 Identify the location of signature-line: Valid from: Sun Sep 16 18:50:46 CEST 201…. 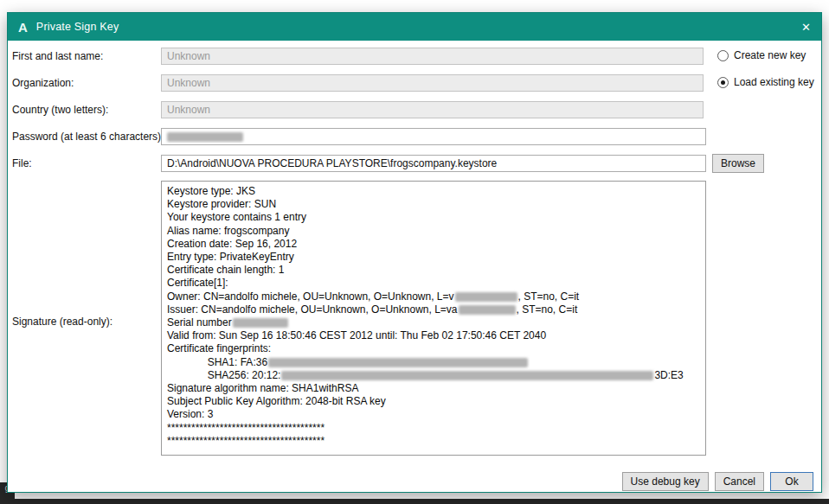
(434, 335).